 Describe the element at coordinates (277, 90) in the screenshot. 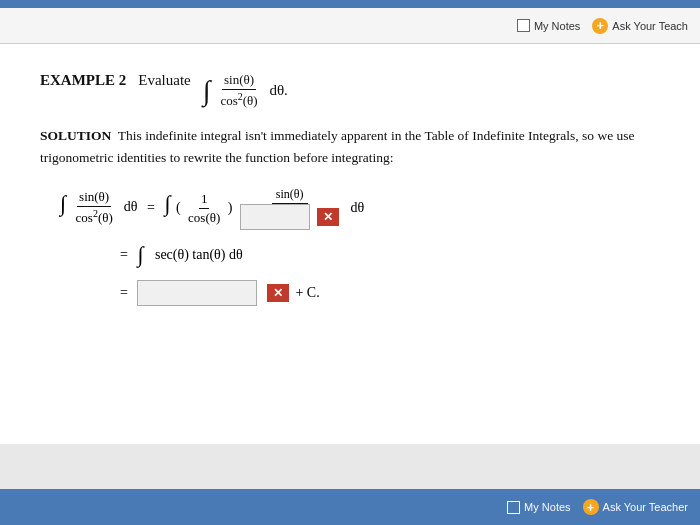

I see `d-theta: dθ.` at that location.